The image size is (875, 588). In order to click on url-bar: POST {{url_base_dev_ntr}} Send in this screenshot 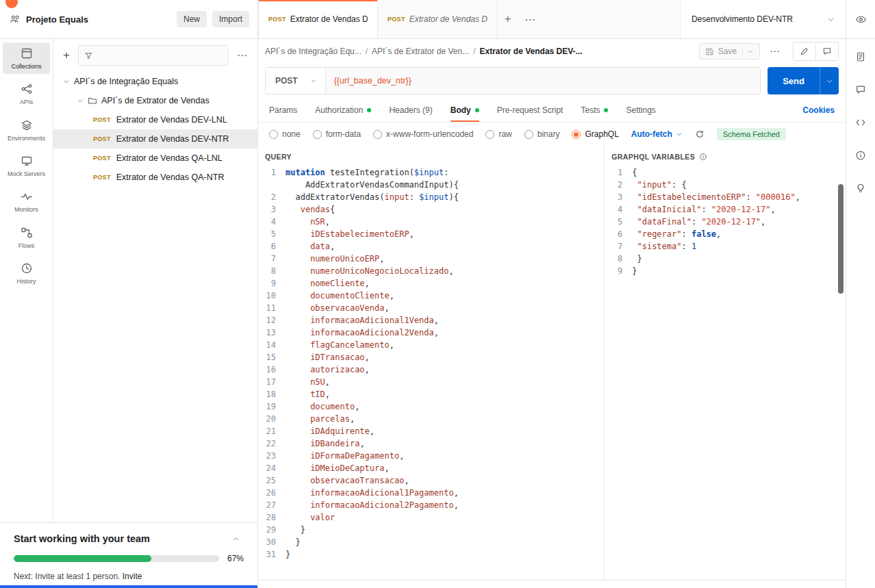, I will do `click(552, 81)`.